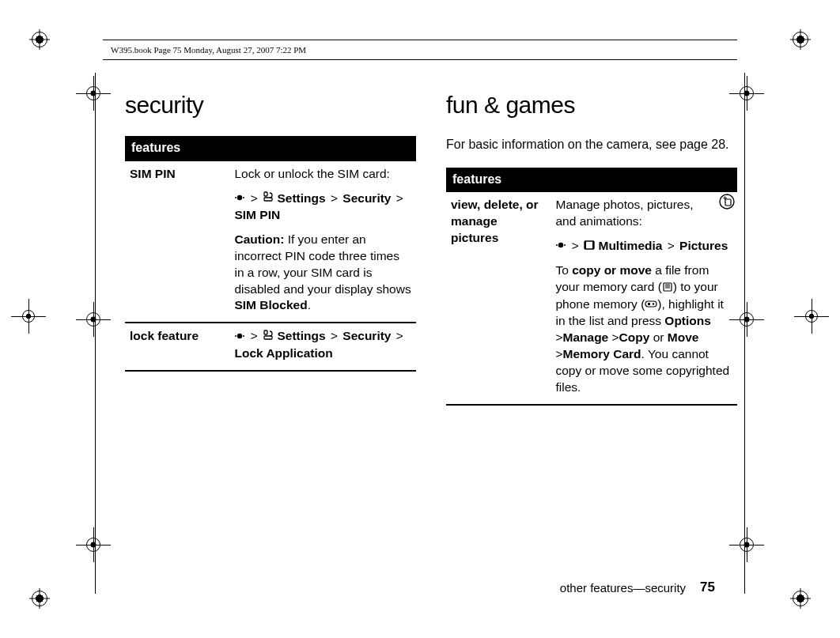  I want to click on camera-intro: For basic information on the camera, see…, so click(592, 145).